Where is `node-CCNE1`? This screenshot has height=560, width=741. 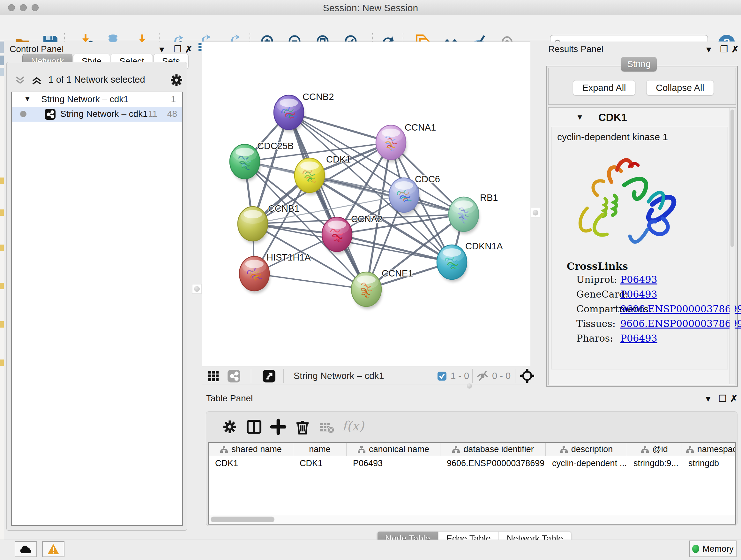 node-CCNE1 is located at coordinates (366, 291).